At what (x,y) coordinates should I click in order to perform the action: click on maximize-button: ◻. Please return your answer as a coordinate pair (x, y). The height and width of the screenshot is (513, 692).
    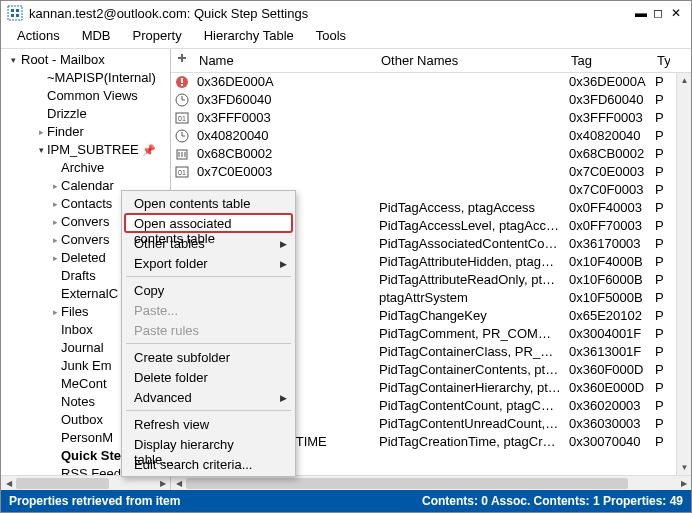
    Looking at the image, I should click on (658, 13).